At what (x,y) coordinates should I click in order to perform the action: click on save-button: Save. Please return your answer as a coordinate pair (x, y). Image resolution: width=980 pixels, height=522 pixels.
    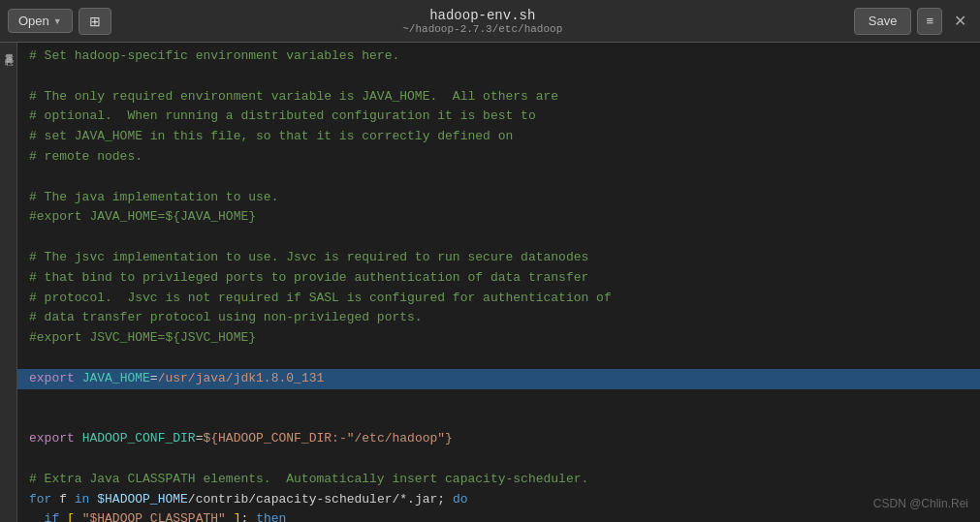
    Looking at the image, I should click on (883, 21).